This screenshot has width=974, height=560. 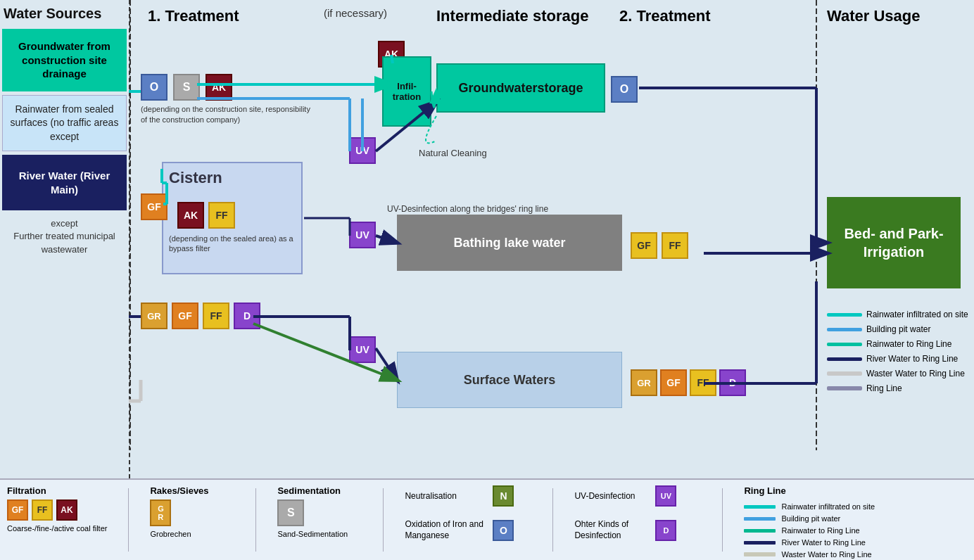 I want to click on legend-lines: Ring Line Rainwater infiltrated on site …, so click(x=828, y=523).